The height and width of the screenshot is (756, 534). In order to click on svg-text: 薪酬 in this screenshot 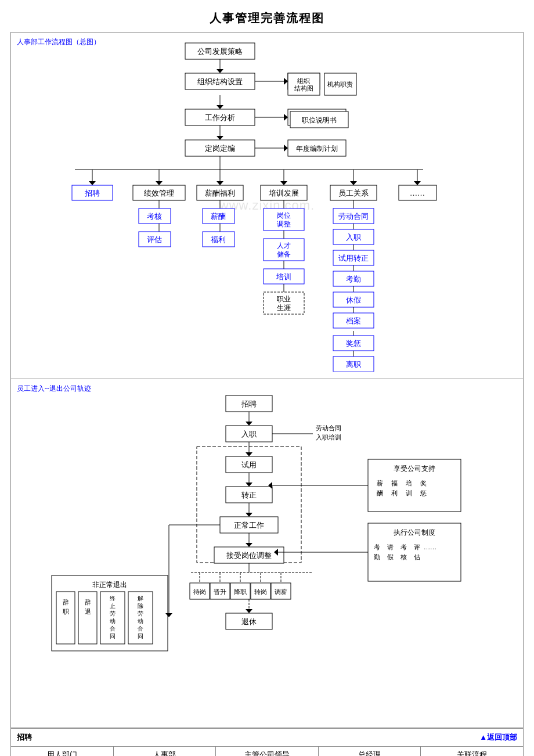, I will do `click(218, 216)`.